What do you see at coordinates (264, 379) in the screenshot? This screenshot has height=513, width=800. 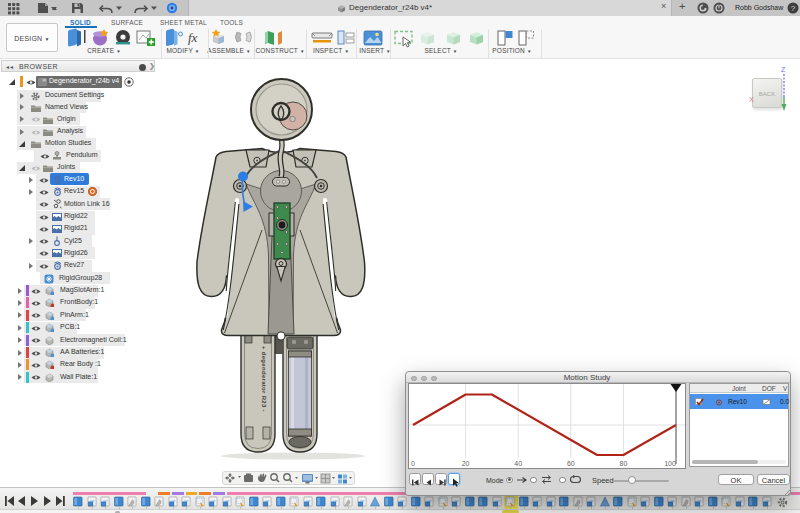 I see `svg-text: + degenderator R23 -` at bounding box center [264, 379].